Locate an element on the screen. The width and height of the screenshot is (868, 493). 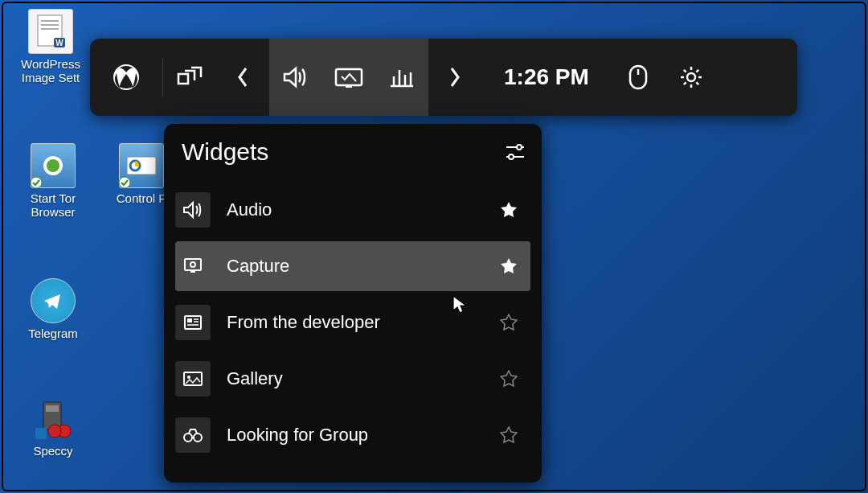
xbox-button is located at coordinates (126, 77).